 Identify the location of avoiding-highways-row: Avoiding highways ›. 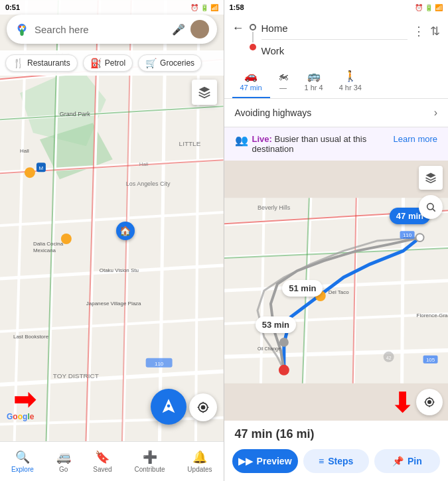
(336, 113).